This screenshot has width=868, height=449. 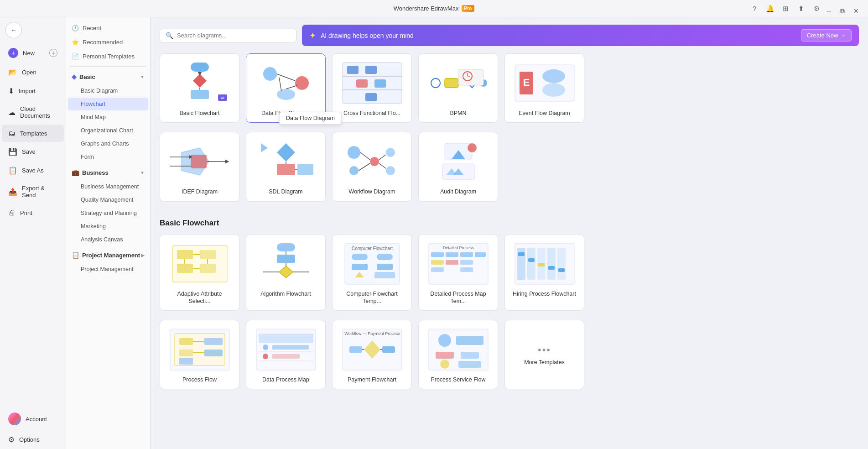 I want to click on sidebar-item-account: Account, so click(x=33, y=419).